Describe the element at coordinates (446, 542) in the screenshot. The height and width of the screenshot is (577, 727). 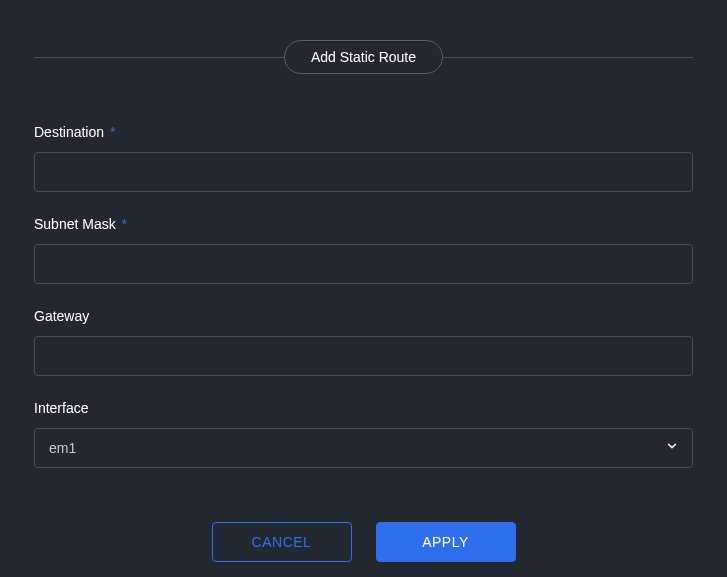
I see `apply-button: APPLY` at that location.